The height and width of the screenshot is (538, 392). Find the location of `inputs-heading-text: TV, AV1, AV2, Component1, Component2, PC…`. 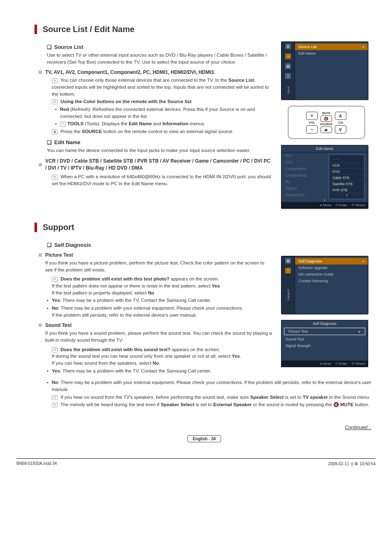

inputs-heading-text: TV, AV1, AV2, Component1, Component2, PC… is located at coordinates (130, 72).